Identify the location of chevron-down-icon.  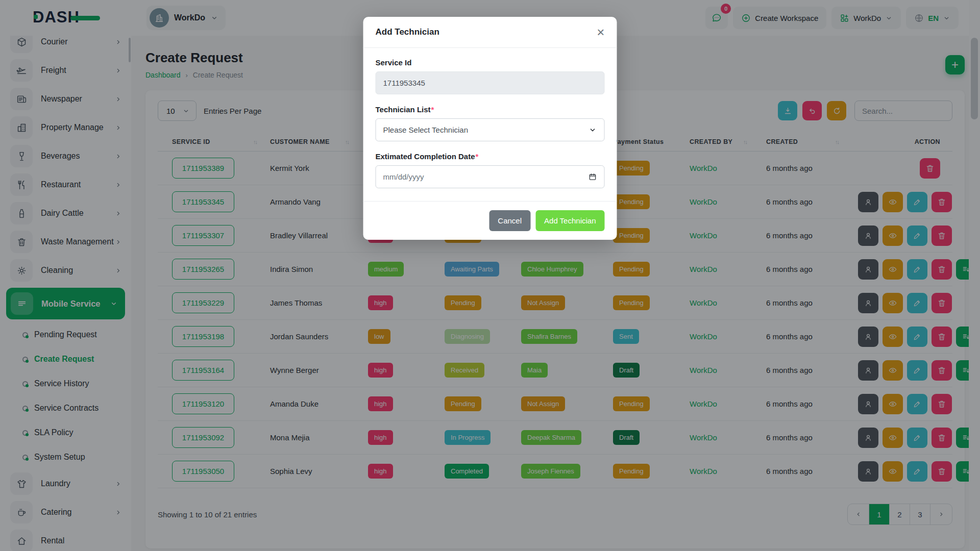
(593, 130).